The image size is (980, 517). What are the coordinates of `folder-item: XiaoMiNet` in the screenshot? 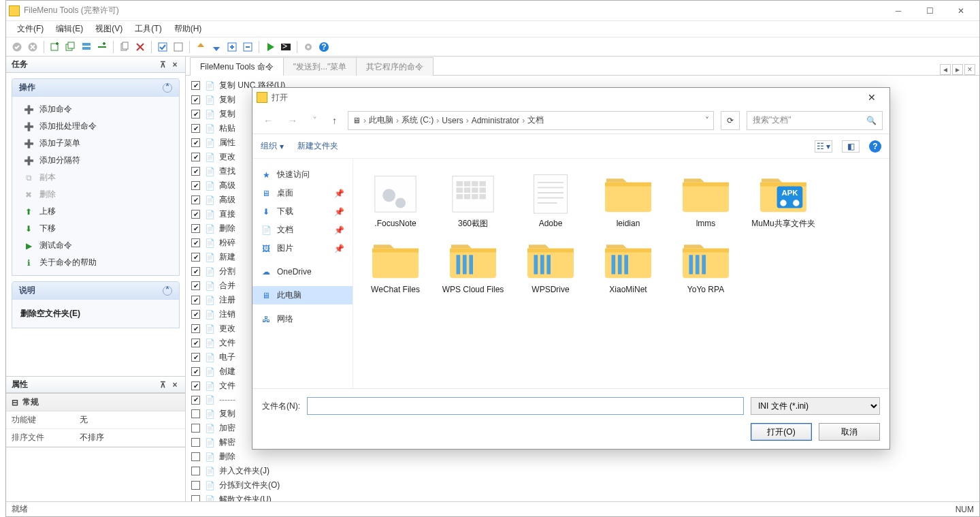 It's located at (628, 266).